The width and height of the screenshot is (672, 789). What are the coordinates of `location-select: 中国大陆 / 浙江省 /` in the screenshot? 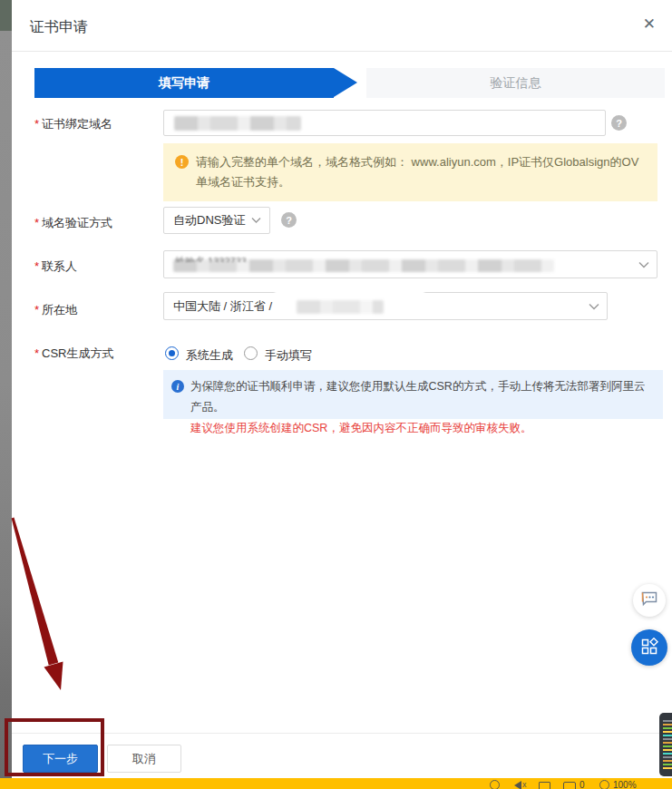 It's located at (385, 307).